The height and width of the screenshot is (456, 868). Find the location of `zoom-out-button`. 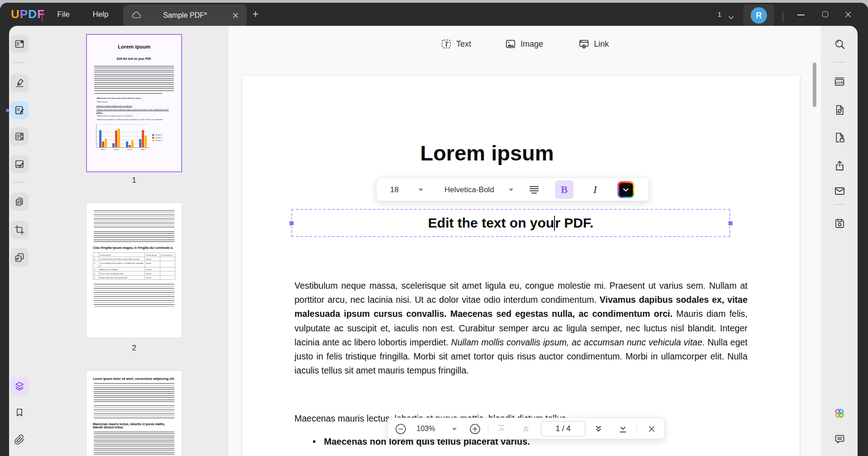

zoom-out-button is located at coordinates (400, 429).